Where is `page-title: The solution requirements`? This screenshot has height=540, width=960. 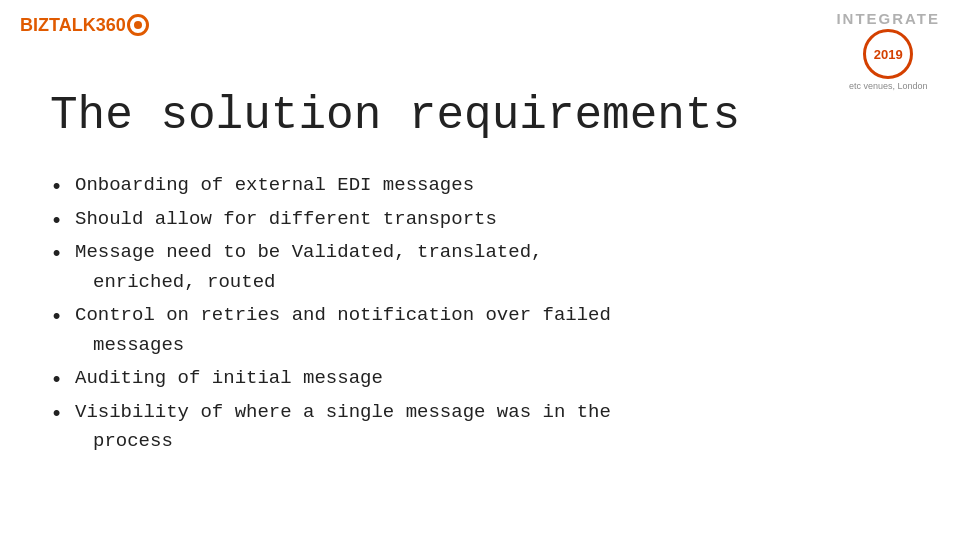
page-title: The solution requirements is located at coordinates (480, 116).